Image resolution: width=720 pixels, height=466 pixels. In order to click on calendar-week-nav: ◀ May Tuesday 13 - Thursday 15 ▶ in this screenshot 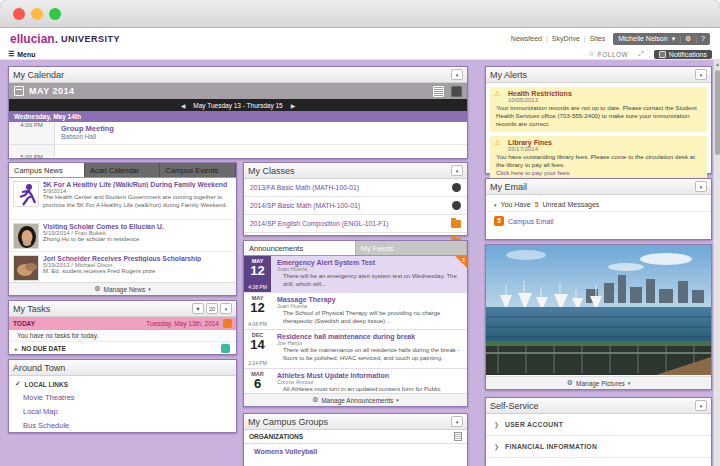, I will do `click(238, 105)`.